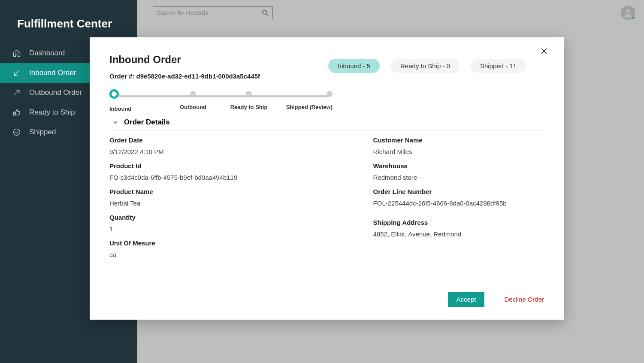 This screenshot has height=363, width=644. Describe the element at coordinates (214, 178) in the screenshot. I see `value-product-id: FO-c3d4c0da-6ffb-4575-b9ef-bd0aa494b119` at that location.